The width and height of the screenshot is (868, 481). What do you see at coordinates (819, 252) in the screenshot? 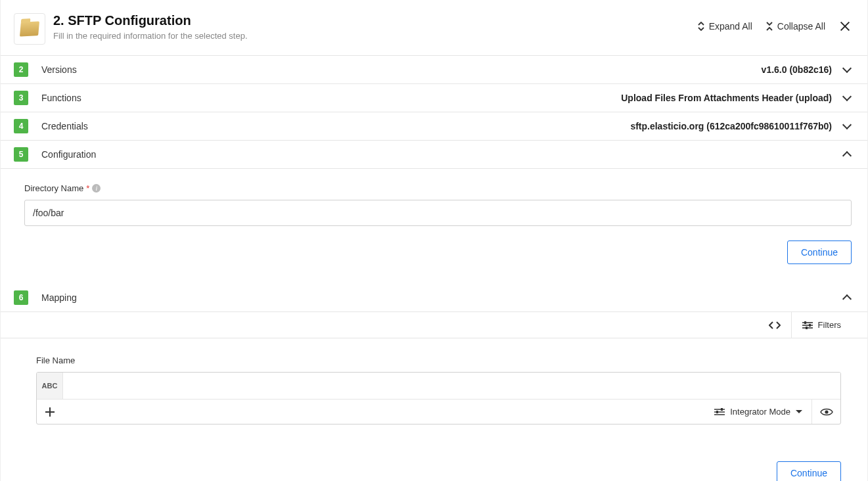
I see `configuration-continue-button: Continue` at bounding box center [819, 252].